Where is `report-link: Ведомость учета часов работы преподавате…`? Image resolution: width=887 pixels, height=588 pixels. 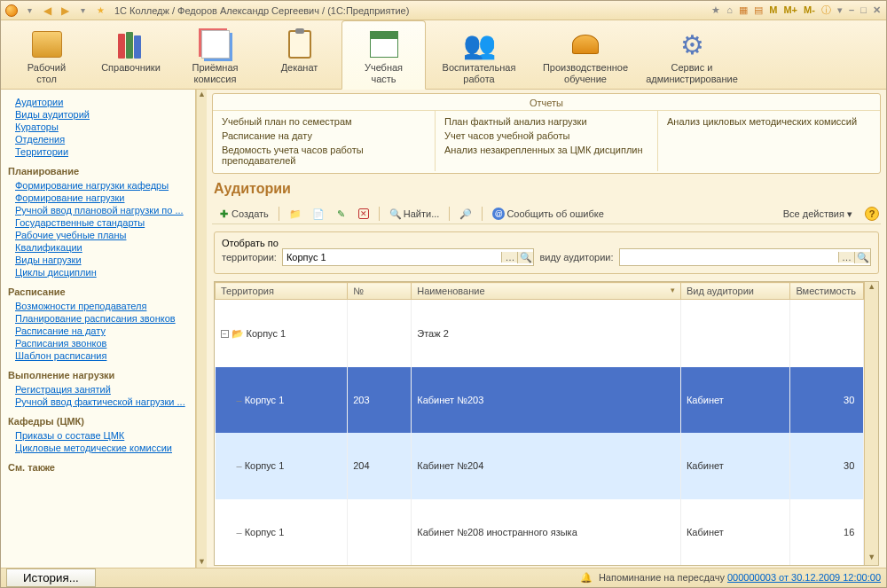 report-link: Ведомость учета часов работы преподавате… is located at coordinates (324, 155).